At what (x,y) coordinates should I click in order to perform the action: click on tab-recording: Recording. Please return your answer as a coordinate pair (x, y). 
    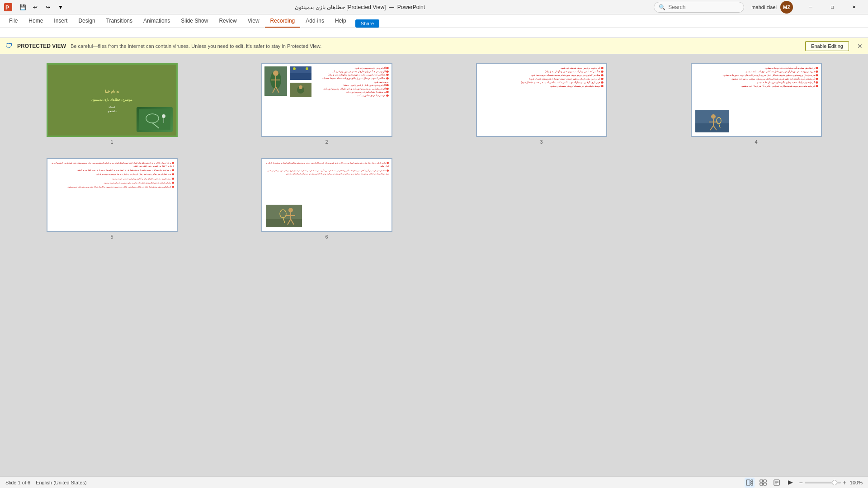
    Looking at the image, I should click on (283, 21).